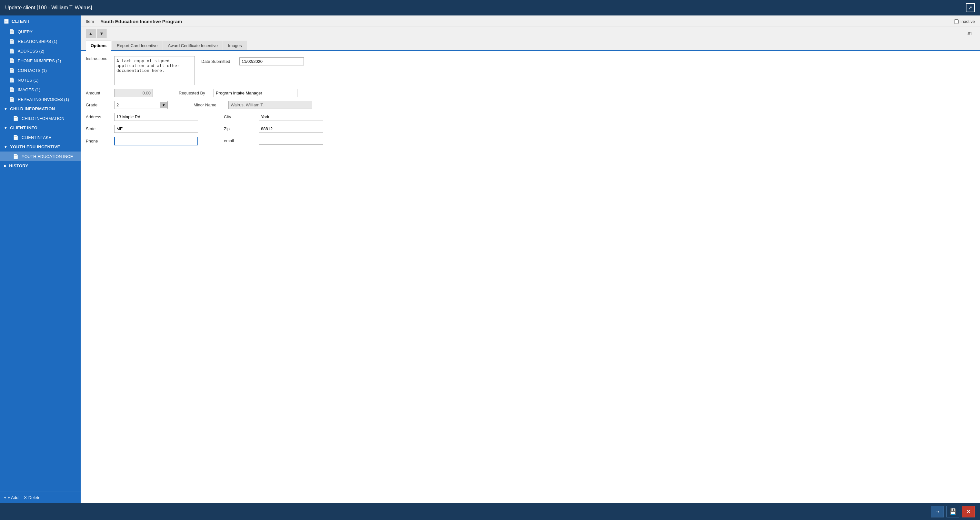  Describe the element at coordinates (40, 166) in the screenshot. I see `sidebar-group-history: ▶ HISTORY` at that location.